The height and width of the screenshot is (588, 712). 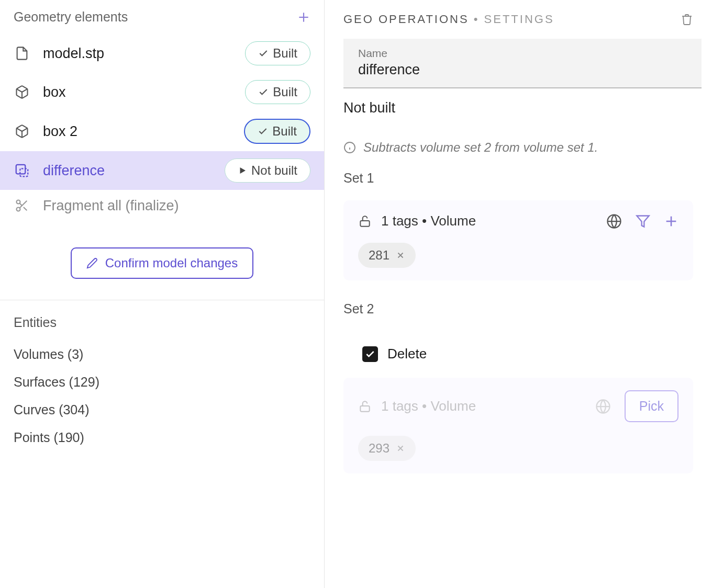 What do you see at coordinates (387, 448) in the screenshot?
I see `tag-chip-293: 293` at bounding box center [387, 448].